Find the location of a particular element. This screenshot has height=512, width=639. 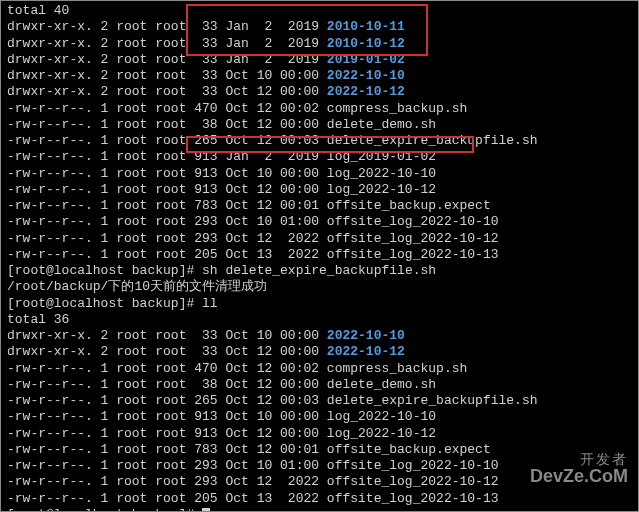

output-message: /root/backup/下的10天前的文件清理成功 is located at coordinates (320, 287).